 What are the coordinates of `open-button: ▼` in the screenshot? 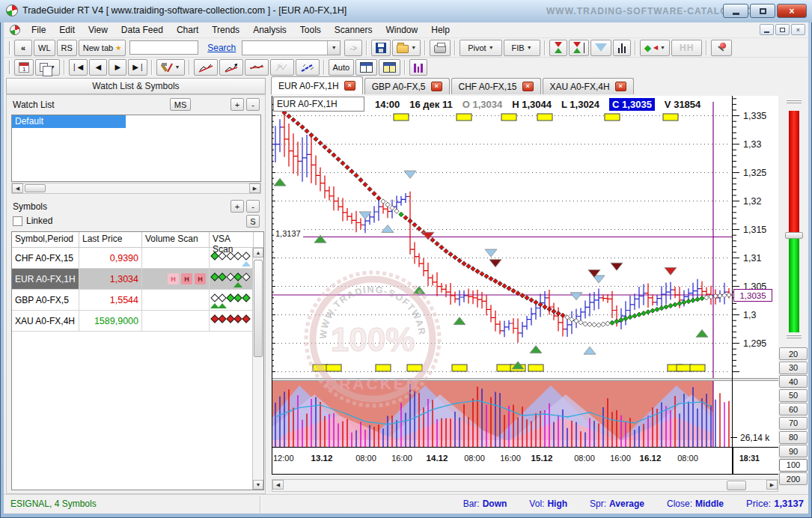 It's located at (406, 48).